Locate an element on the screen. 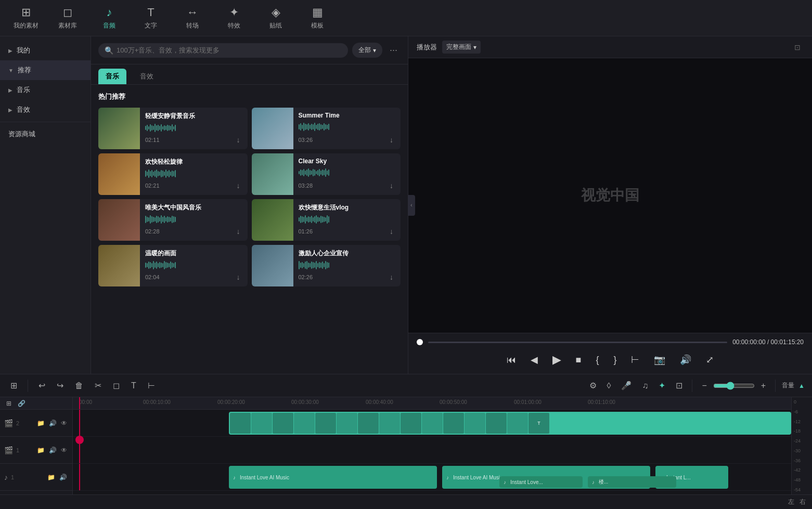 This screenshot has width=812, height=509. toolbar-stickers: ◈ 贴纸 is located at coordinates (276, 18).